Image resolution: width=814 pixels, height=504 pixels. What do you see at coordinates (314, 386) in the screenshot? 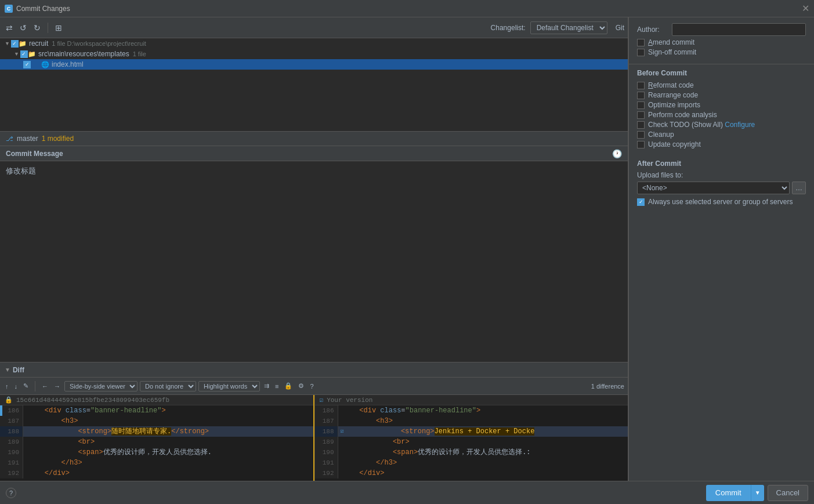
I see `diff-toolbar: ↑ ↓ ✎ ← → Side-by-side viewer Do not ign…` at bounding box center [314, 386].